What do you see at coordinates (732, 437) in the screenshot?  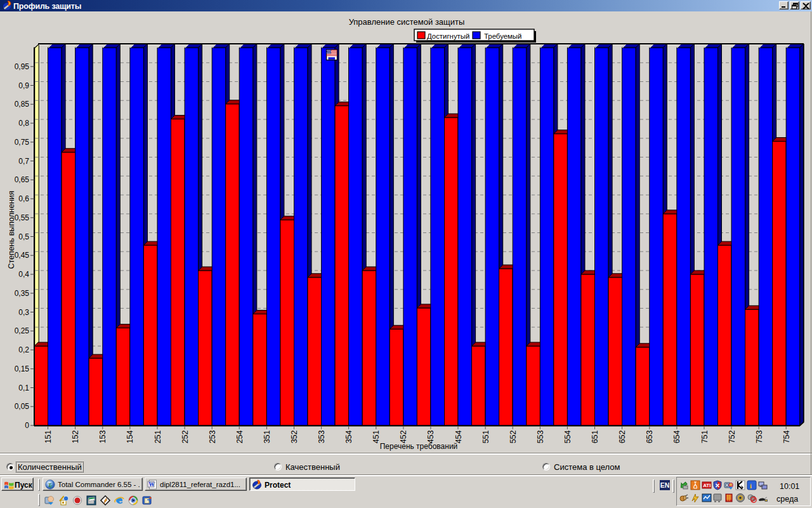 I see `svg-text: 752` at bounding box center [732, 437].